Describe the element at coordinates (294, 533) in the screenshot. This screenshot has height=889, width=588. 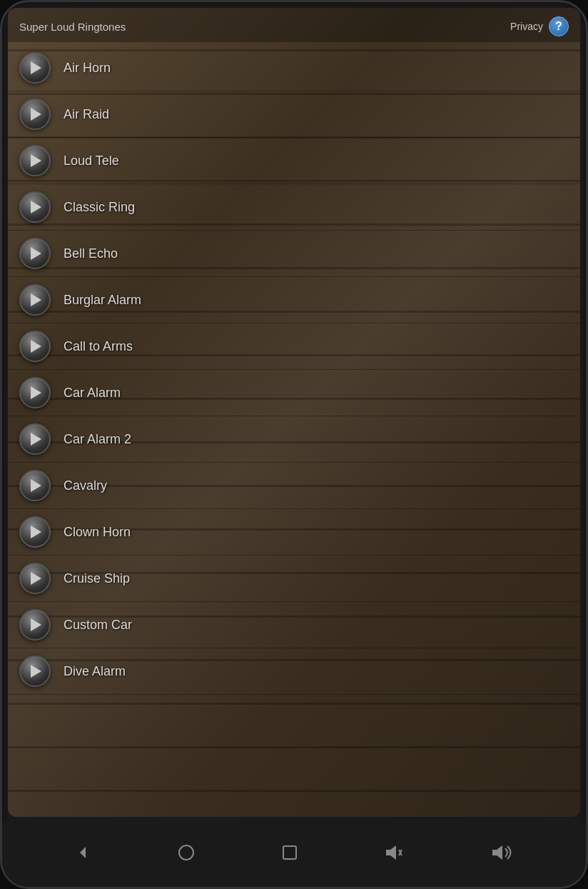
I see `ringtone-item: Clown Horn` at that location.